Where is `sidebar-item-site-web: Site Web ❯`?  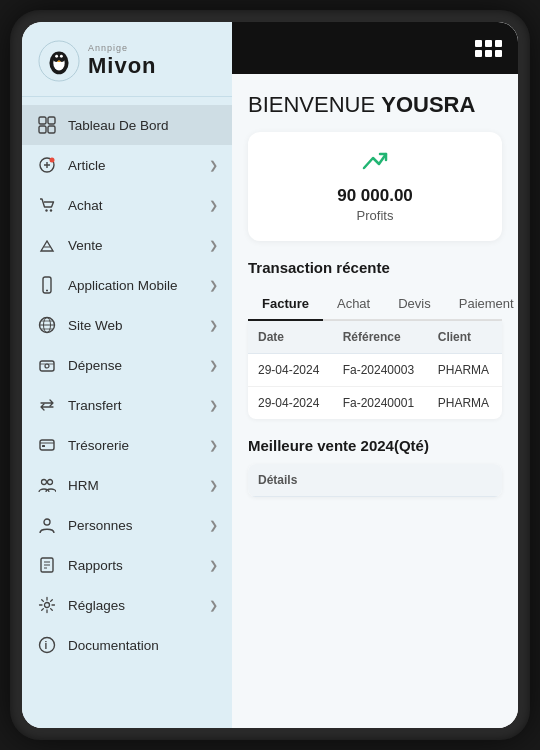 sidebar-item-site-web: Site Web ❯ is located at coordinates (127, 325).